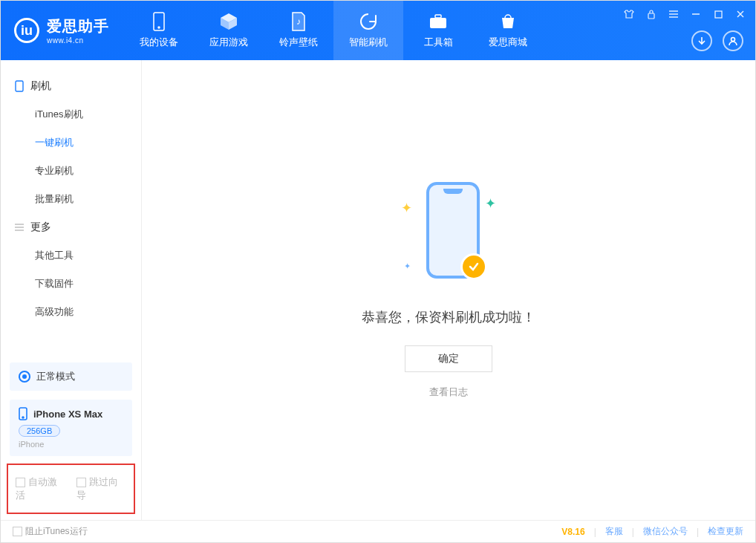  I want to click on sidebar-item-other-tools: 其他工具, so click(71, 256).